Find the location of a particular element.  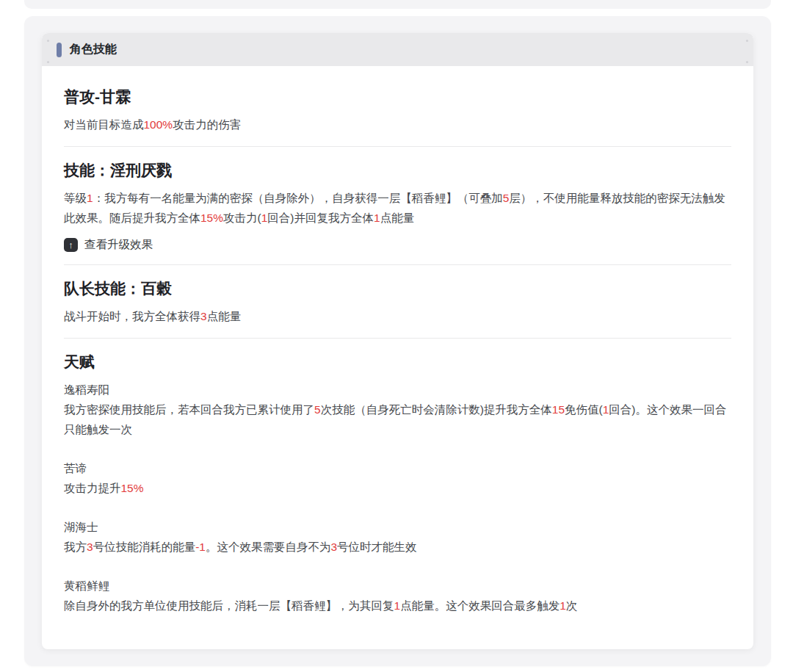

talent-desc: 攻击力提升15% is located at coordinates (398, 488).